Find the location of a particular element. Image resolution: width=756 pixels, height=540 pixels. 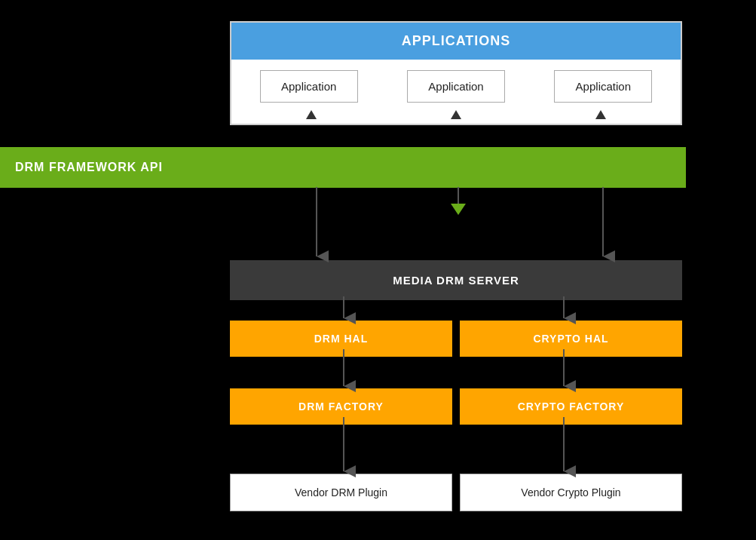

crypto-factory-box: CRYPTO FACTORY is located at coordinates (571, 407).